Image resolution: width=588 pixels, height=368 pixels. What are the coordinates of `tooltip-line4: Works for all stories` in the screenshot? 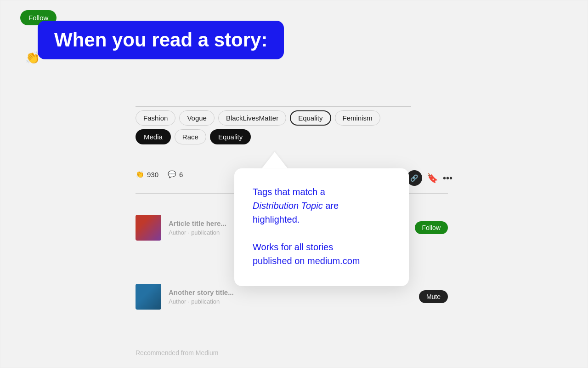 It's located at (293, 247).